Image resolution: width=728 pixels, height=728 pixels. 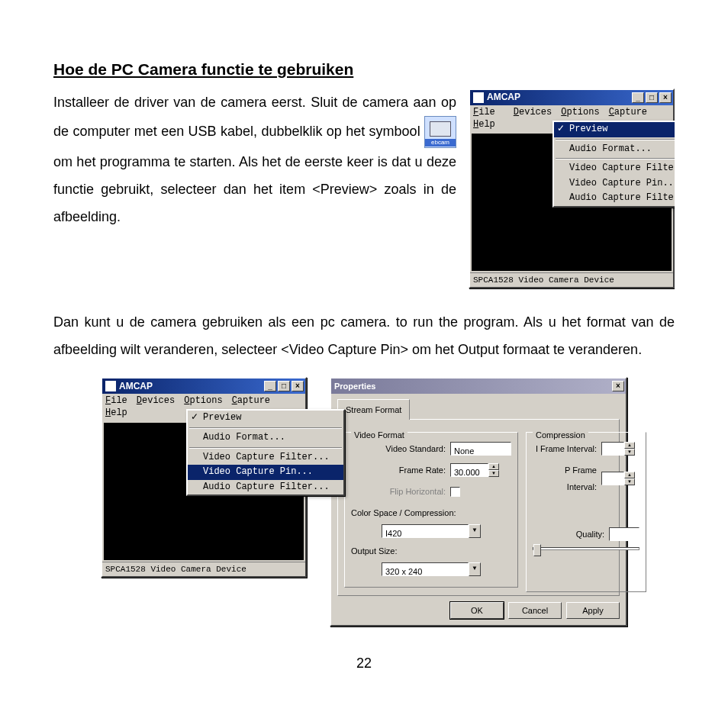 I want to click on iframe-input, so click(x=613, y=449).